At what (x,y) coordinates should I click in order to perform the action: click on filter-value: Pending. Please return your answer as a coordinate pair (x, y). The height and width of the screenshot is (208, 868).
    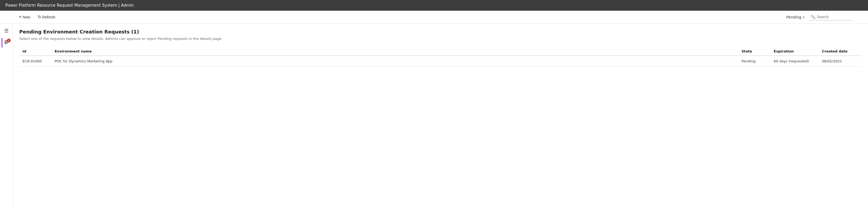
    Looking at the image, I should click on (794, 17).